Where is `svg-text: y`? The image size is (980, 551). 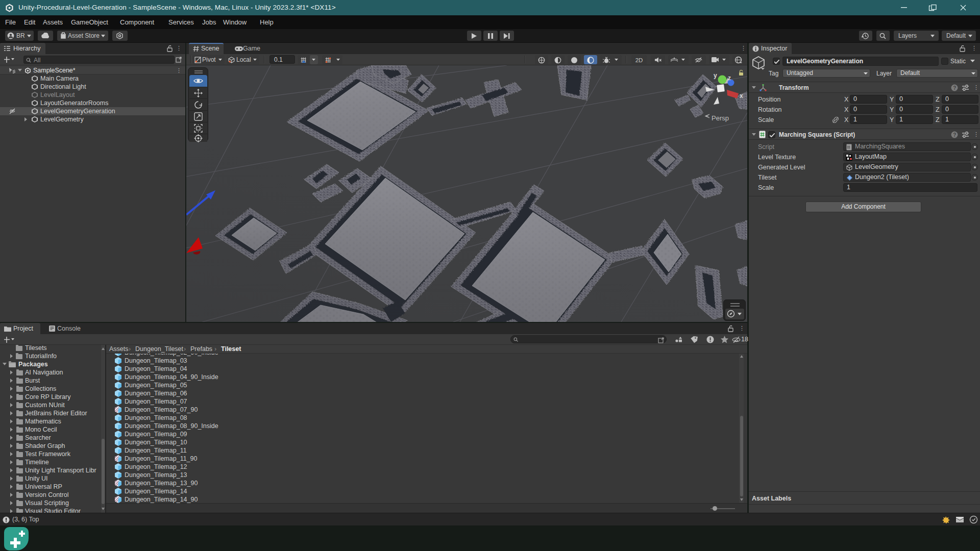 svg-text: y is located at coordinates (716, 76).